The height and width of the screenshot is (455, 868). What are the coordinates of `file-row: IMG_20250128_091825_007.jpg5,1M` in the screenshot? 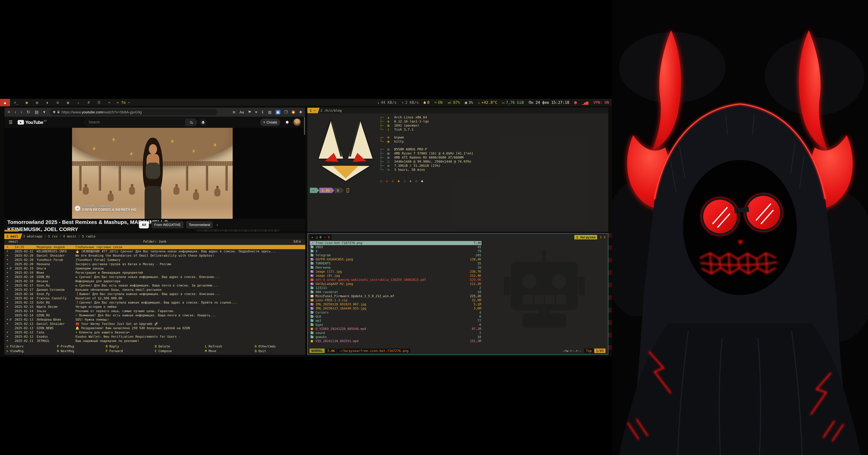 It's located at (396, 304).